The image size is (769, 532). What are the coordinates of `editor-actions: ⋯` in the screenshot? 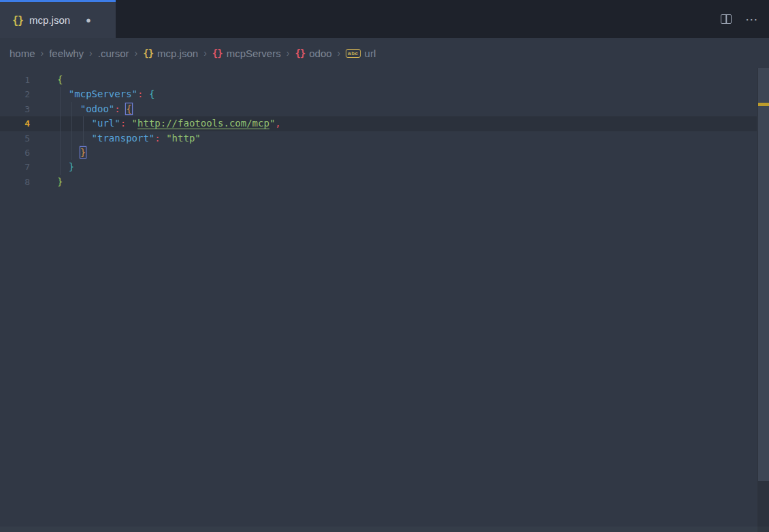 It's located at (739, 19).